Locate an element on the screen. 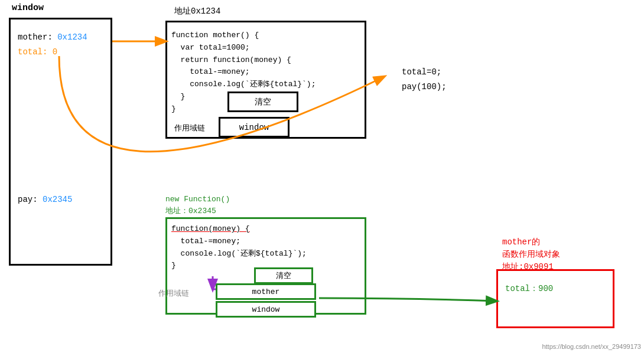 The width and height of the screenshot is (644, 353). window-total: total: 0 is located at coordinates (38, 52).